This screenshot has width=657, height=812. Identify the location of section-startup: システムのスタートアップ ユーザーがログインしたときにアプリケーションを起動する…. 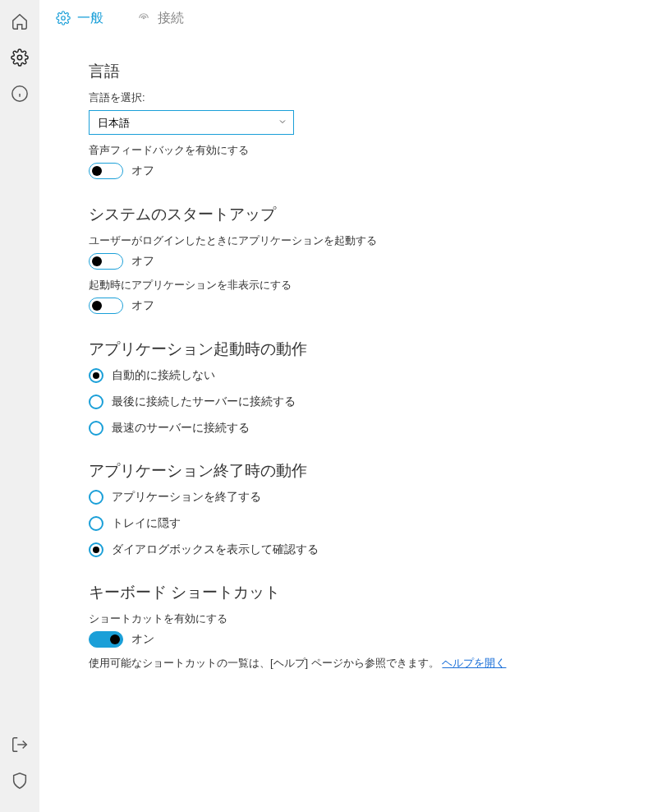
(356, 259).